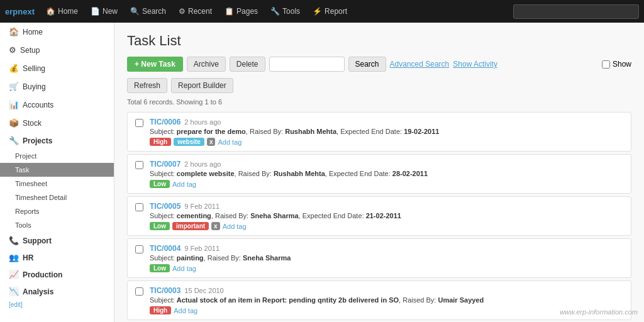  Describe the element at coordinates (206, 64) in the screenshot. I see `archive-button: Archive` at that location.